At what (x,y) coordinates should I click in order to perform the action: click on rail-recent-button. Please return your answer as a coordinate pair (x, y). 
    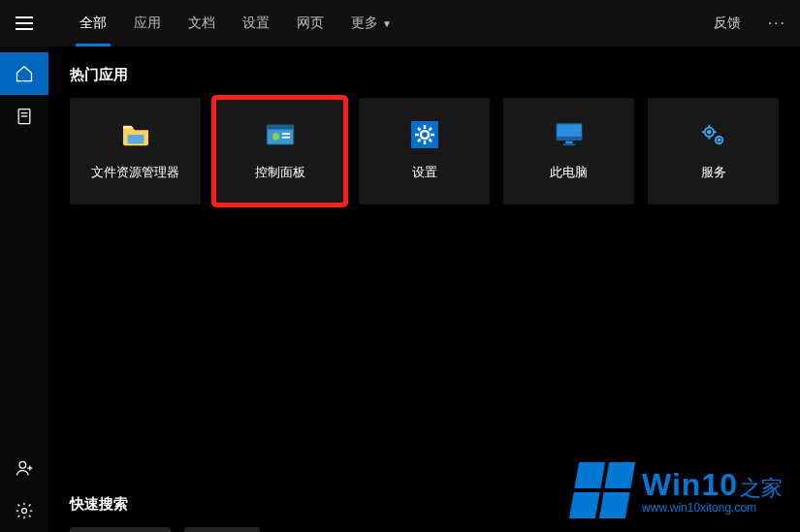
    Looking at the image, I should click on (24, 116).